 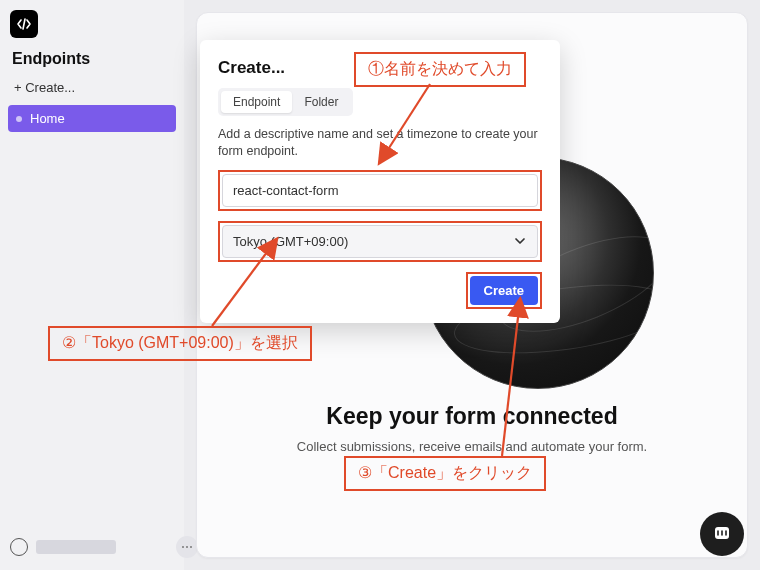 I want to click on app-logo, so click(x=24, y=24).